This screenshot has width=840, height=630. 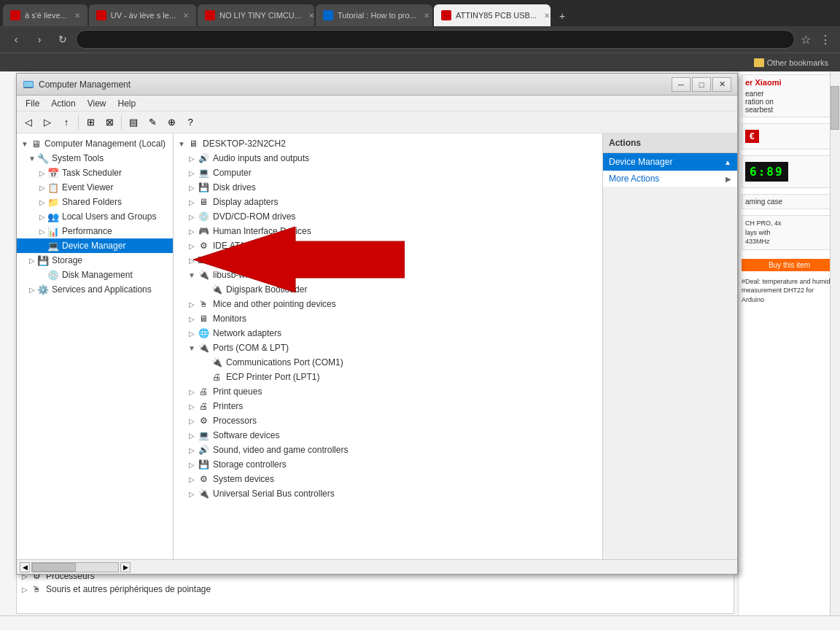 What do you see at coordinates (192, 319) in the screenshot?
I see `expand-monitors: ▷` at bounding box center [192, 319].